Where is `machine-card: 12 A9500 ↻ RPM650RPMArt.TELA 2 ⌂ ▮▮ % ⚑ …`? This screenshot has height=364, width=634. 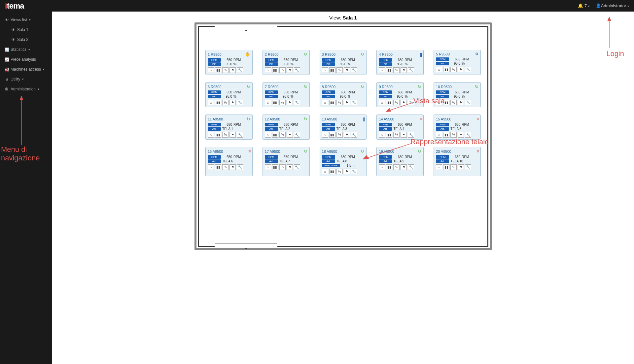
machine-card: 12 A9500 ↻ RPM650RPMArt.TELA 2 ⌂ ▮▮ % ⚑ … is located at coordinates (286, 127).